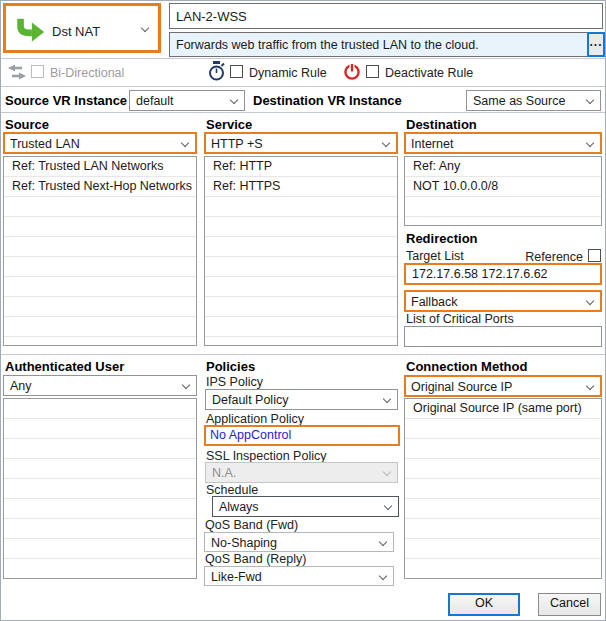 Image resolution: width=606 pixels, height=621 pixels. I want to click on rule-type-combobox: Dst NAT, so click(82, 28).